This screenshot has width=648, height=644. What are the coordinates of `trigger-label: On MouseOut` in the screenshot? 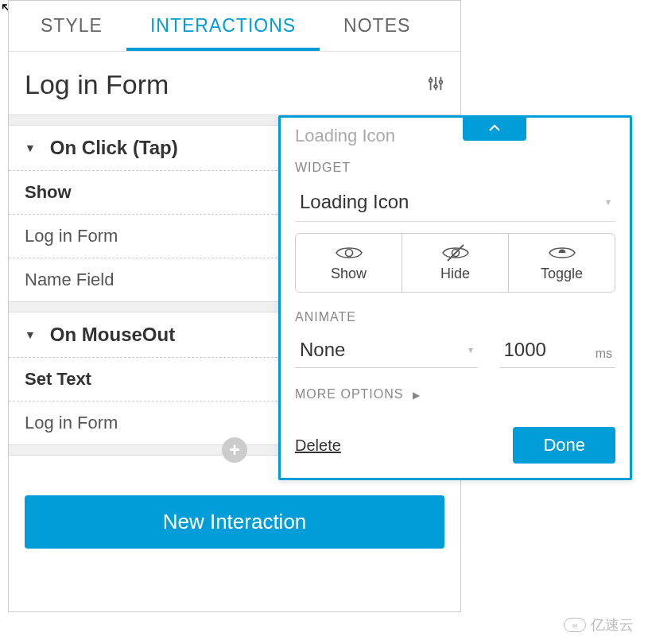 It's located at (113, 335).